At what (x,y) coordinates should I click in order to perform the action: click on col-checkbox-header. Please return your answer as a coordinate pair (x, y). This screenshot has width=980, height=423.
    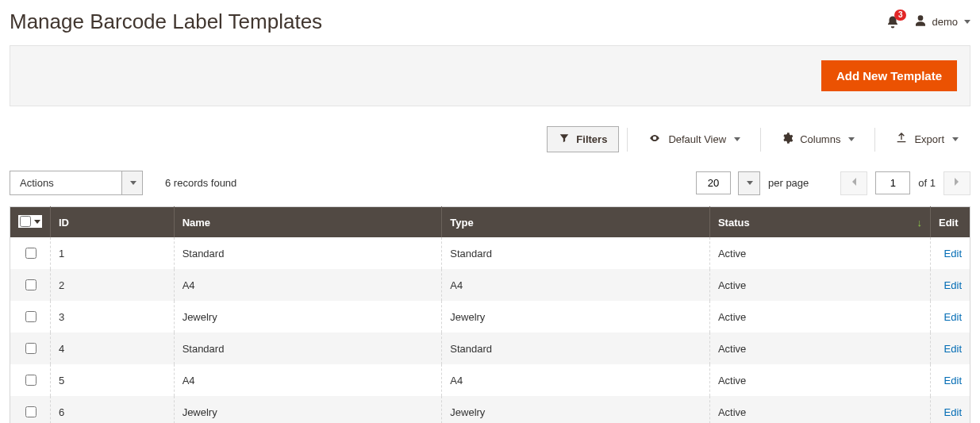
    Looking at the image, I should click on (30, 222).